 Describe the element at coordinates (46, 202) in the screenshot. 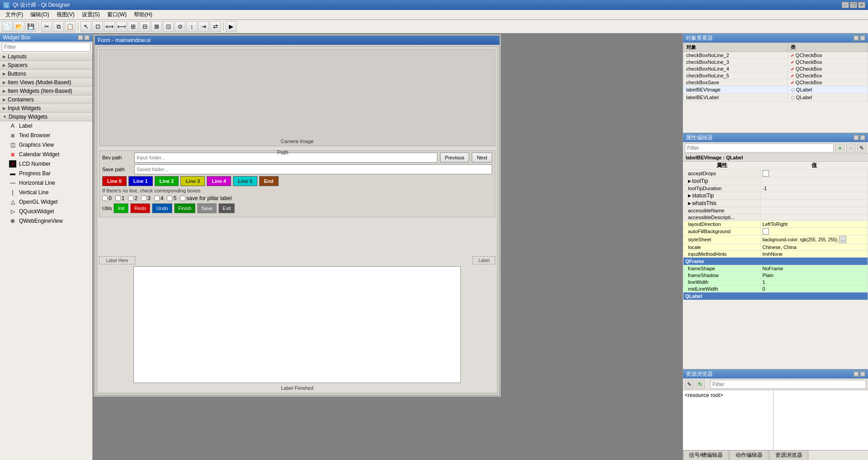

I see `widget-item-opengl: △ OpenGL Widget` at that location.